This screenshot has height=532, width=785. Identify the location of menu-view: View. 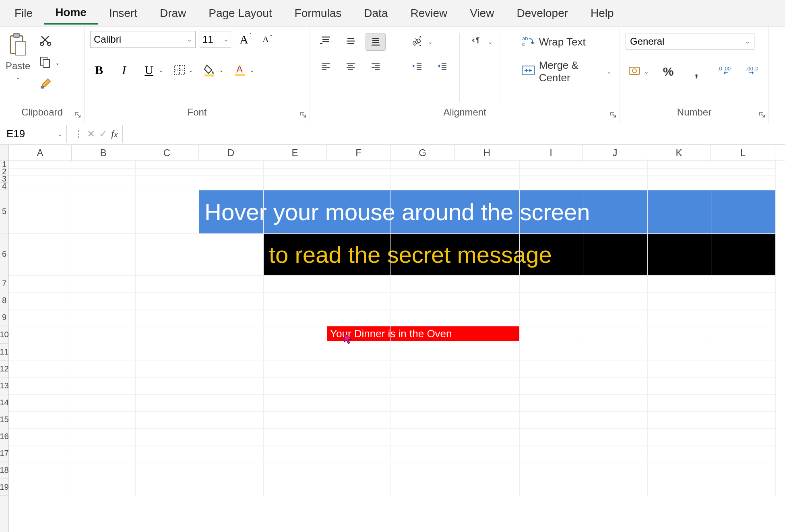
(482, 13).